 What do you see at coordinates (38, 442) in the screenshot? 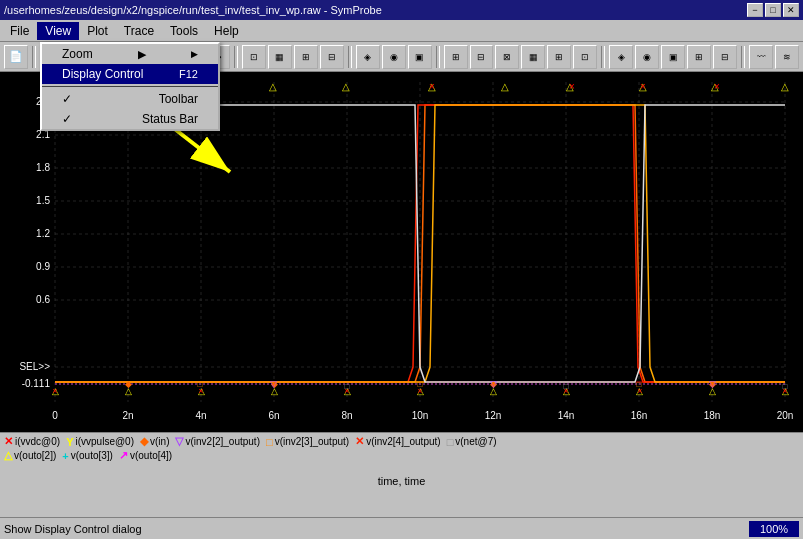
I see `legend-label-ivvdc: i(vvdc@0)` at bounding box center [38, 442].